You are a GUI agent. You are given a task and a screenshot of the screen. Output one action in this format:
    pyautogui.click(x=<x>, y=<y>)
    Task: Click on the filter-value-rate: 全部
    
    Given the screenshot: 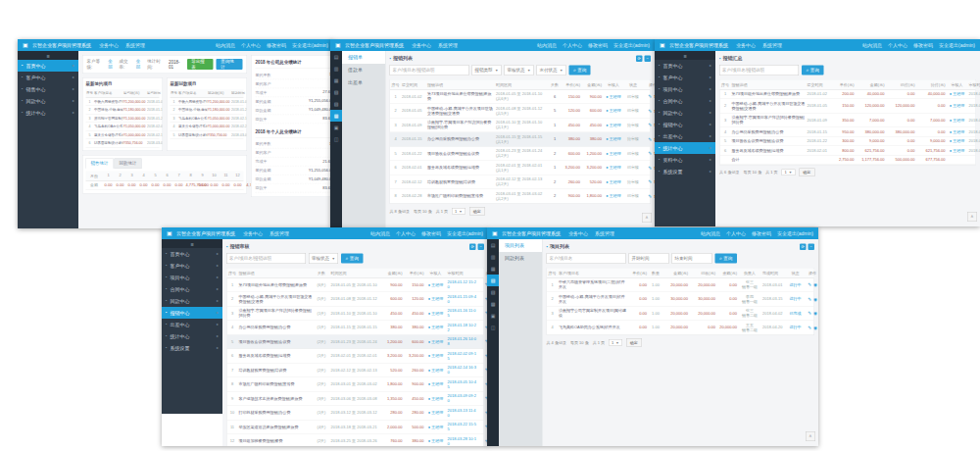 What is the action you would take?
    pyautogui.click(x=141, y=65)
    